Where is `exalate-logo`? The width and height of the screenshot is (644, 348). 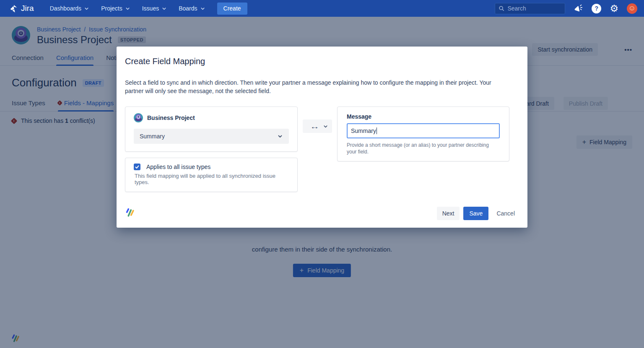
exalate-logo is located at coordinates (130, 213).